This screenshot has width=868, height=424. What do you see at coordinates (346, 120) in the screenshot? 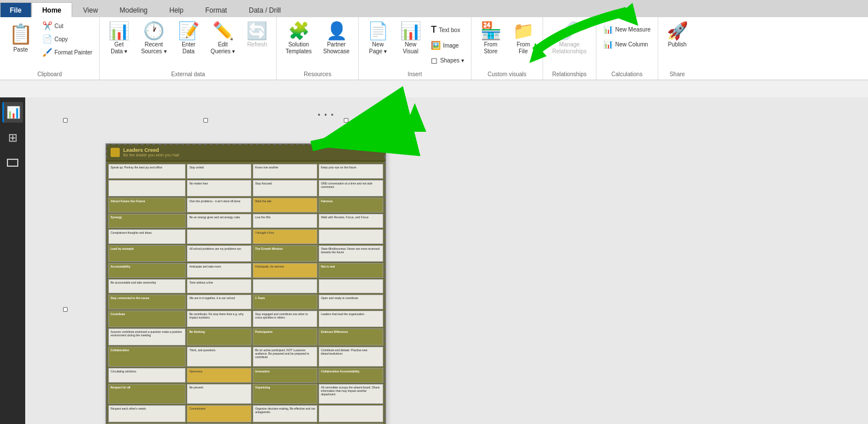
I see `resize-handle-tr` at bounding box center [346, 120].